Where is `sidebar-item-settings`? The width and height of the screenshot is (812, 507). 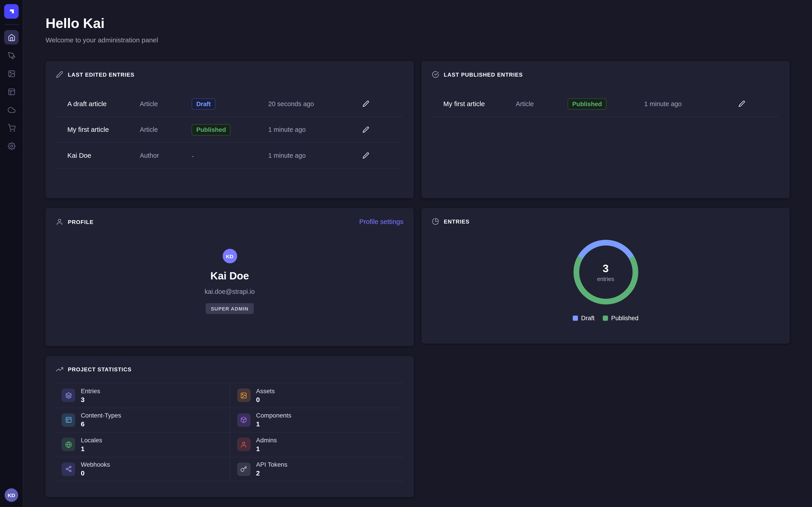
sidebar-item-settings is located at coordinates (11, 146).